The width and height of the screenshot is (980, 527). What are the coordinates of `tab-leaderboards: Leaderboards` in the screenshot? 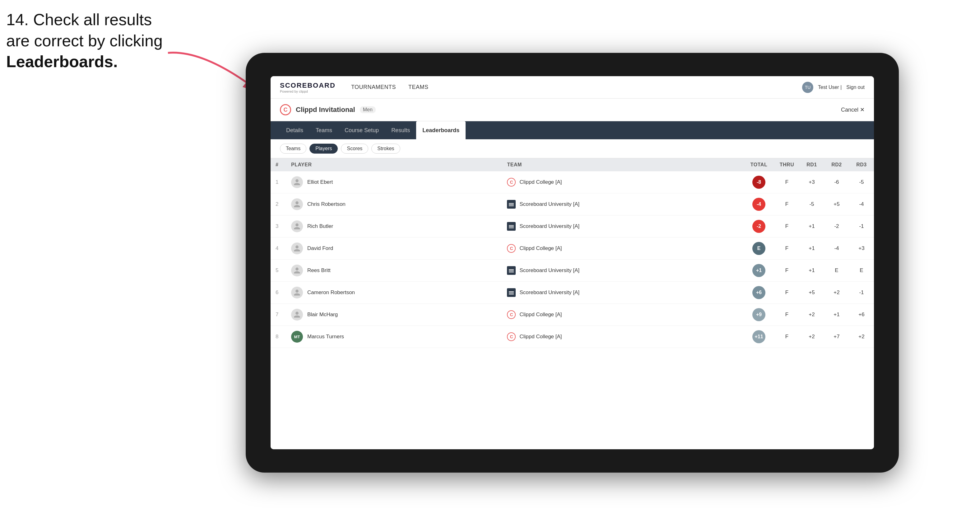 It's located at (441, 130).